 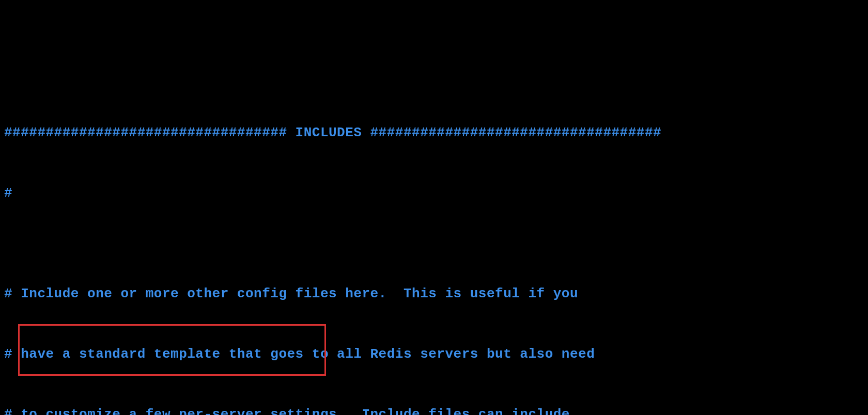 What do you see at coordinates (434, 294) in the screenshot?
I see `config-line: # Include one or more other config files…` at bounding box center [434, 294].